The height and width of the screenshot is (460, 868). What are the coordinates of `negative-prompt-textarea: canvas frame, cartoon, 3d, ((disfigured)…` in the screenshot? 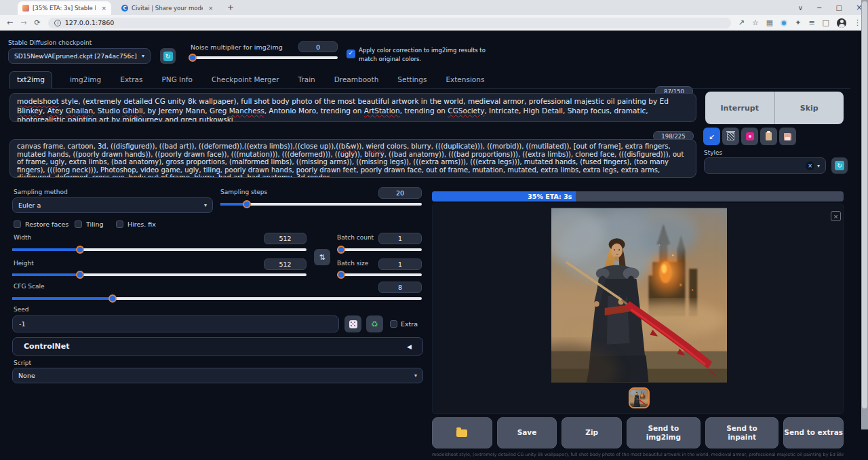 It's located at (353, 159).